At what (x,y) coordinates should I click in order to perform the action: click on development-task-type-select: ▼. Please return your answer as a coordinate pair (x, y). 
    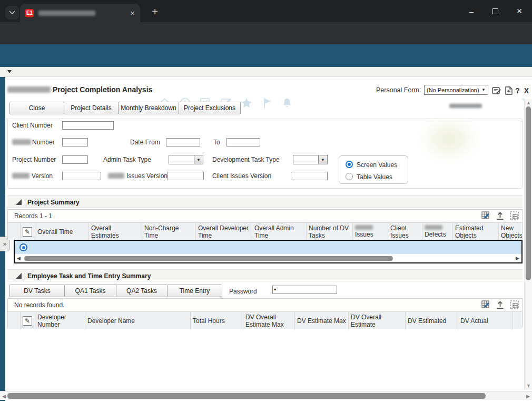
    Looking at the image, I should click on (310, 160).